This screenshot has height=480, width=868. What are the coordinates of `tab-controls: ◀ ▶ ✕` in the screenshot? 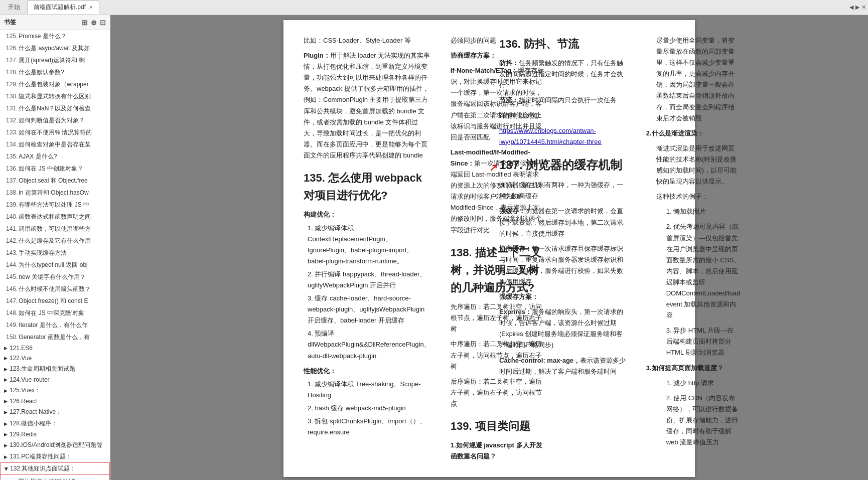 It's located at (858, 7).